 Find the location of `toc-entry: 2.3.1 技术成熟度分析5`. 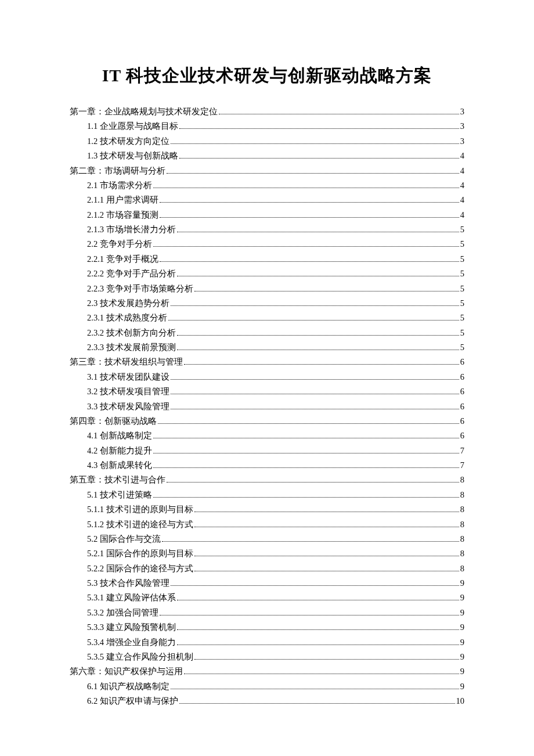

toc-entry: 2.3.1 技术成熟度分析5 is located at coordinates (267, 318).